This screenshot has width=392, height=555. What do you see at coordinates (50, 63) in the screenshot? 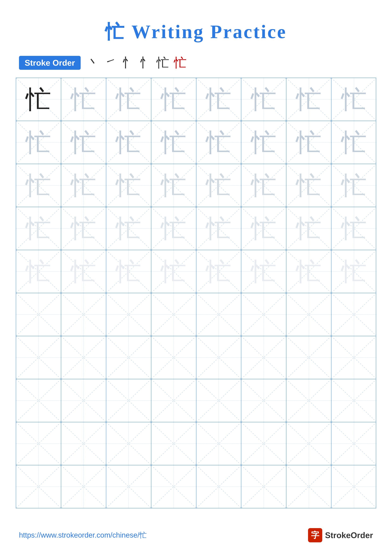
I see `stroke-order-badge: Stroke Order` at bounding box center [50, 63].